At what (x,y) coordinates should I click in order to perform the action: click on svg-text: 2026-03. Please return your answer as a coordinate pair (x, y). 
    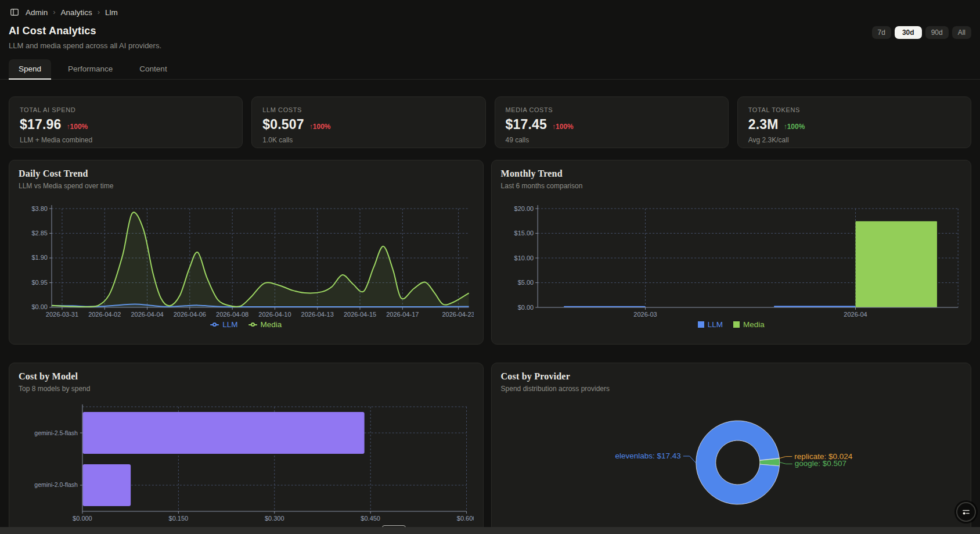
    Looking at the image, I should click on (645, 314).